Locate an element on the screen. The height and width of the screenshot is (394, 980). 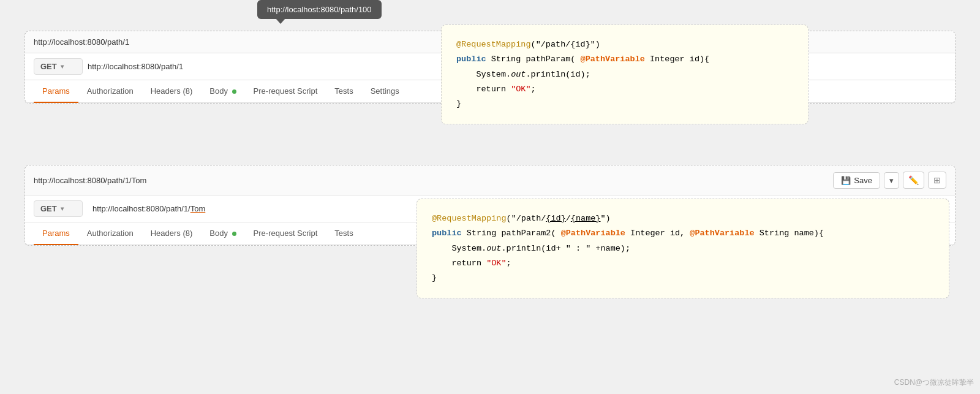
tab-tests-1: Tests is located at coordinates (344, 92).